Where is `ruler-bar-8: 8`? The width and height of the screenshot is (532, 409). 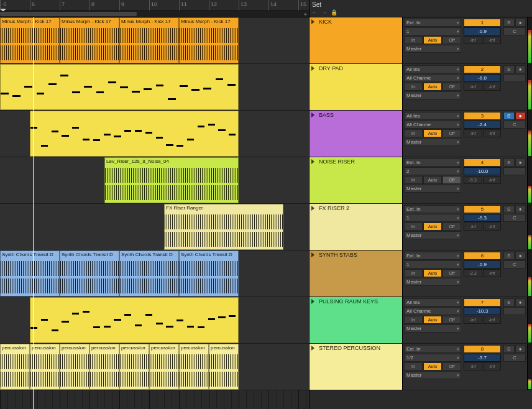 ruler-bar-8: 8 is located at coordinates (92, 5).